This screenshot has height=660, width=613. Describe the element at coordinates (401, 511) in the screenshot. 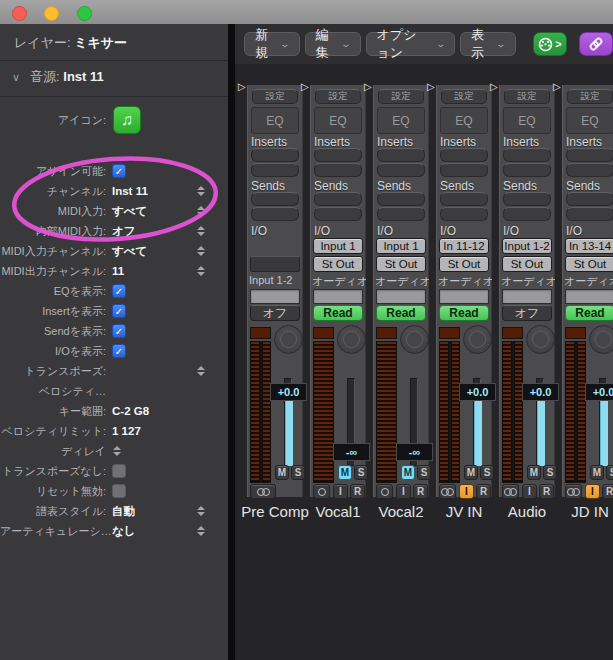

I see `channel-name: Vocal2` at that location.